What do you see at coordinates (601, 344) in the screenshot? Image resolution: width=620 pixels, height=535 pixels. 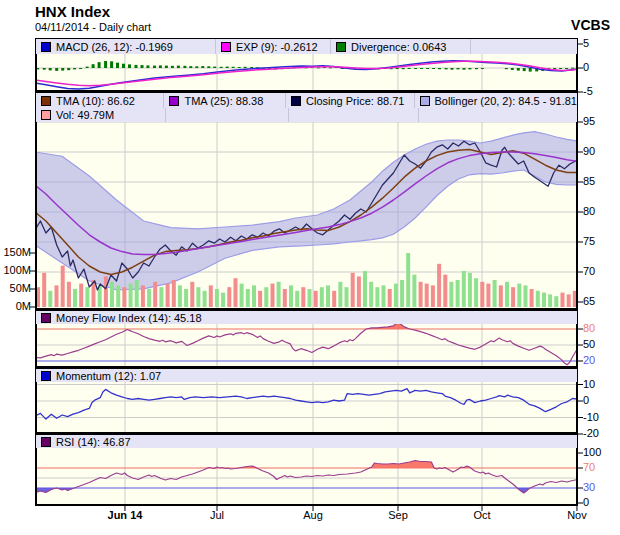 I see `mfi-y-tick-label: 50` at bounding box center [601, 344].